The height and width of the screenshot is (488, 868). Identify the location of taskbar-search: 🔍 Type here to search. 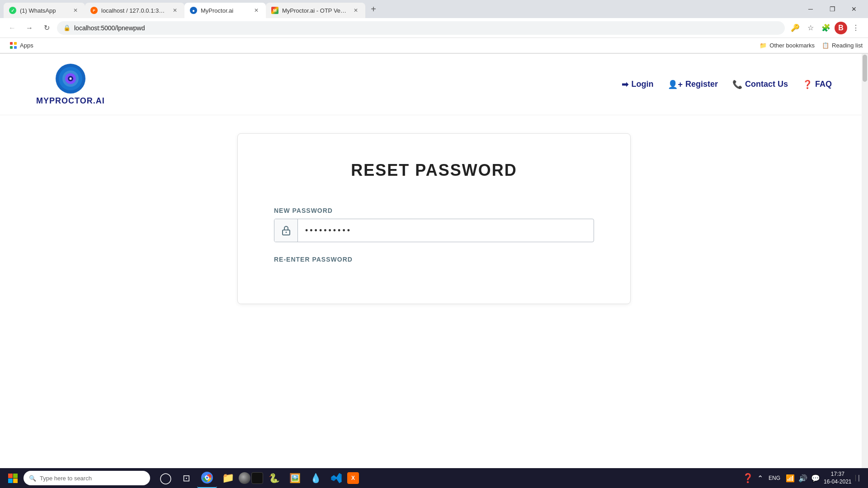
(87, 478).